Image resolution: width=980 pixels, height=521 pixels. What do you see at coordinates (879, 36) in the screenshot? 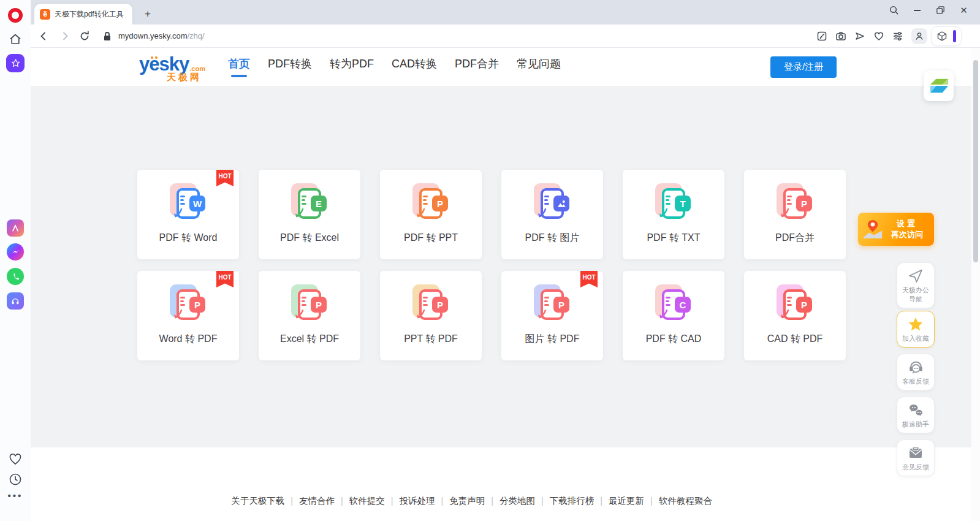
I see `favorites-heart-icon` at bounding box center [879, 36].